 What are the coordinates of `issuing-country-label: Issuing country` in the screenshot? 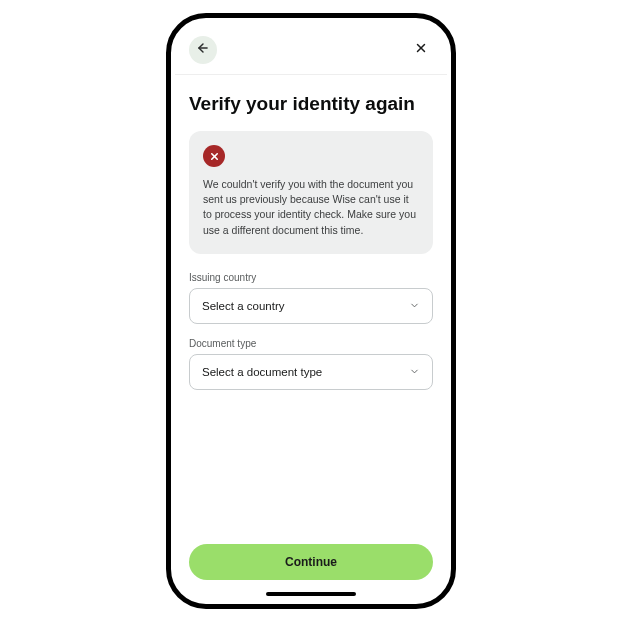 It's located at (311, 278).